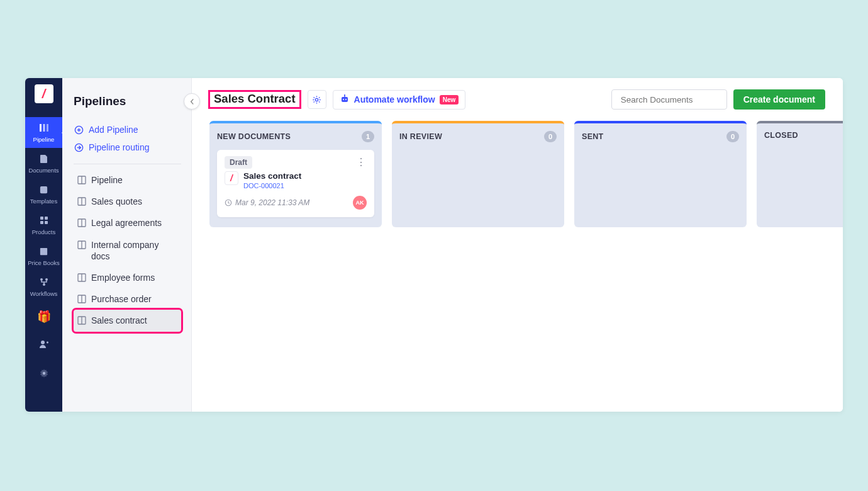  Describe the element at coordinates (254, 137) in the screenshot. I see `column-title: NEW DOCUMENTS` at that location.